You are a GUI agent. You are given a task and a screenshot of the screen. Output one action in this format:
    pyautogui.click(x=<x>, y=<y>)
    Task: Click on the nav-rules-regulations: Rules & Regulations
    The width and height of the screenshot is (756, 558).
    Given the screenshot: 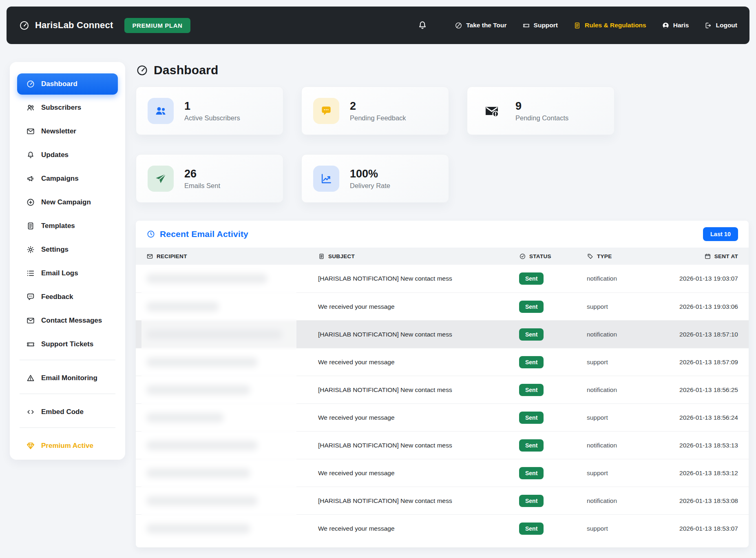 What is the action you would take?
    pyautogui.click(x=610, y=25)
    